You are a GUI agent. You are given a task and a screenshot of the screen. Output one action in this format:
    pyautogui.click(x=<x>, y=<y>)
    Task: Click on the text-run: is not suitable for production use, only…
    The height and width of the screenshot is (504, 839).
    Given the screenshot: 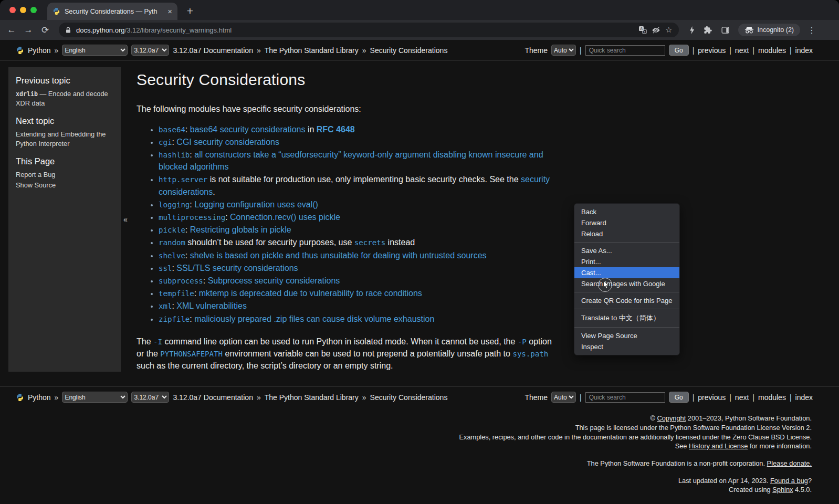 What is the action you would take?
    pyautogui.click(x=364, y=180)
    